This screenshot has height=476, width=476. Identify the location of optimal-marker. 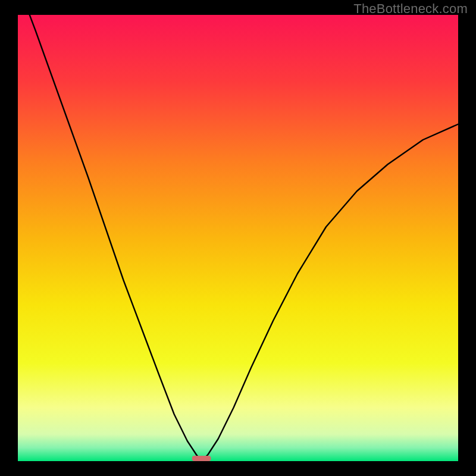
(202, 458).